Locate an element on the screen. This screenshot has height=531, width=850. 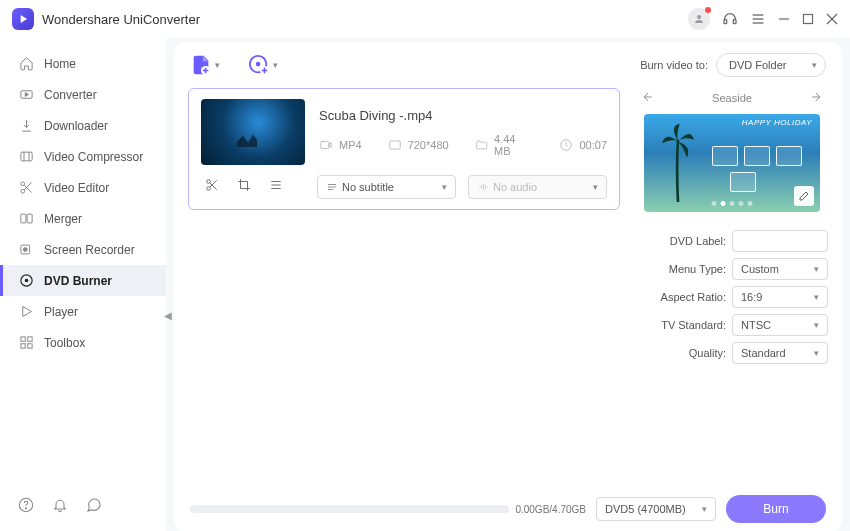
headset-icon is located at coordinates (730, 19).